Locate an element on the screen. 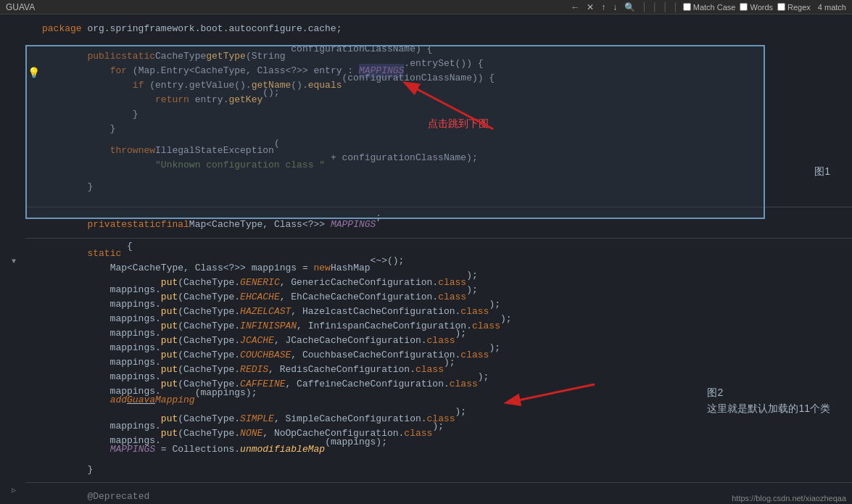  code-line-close1: } is located at coordinates (65, 187).